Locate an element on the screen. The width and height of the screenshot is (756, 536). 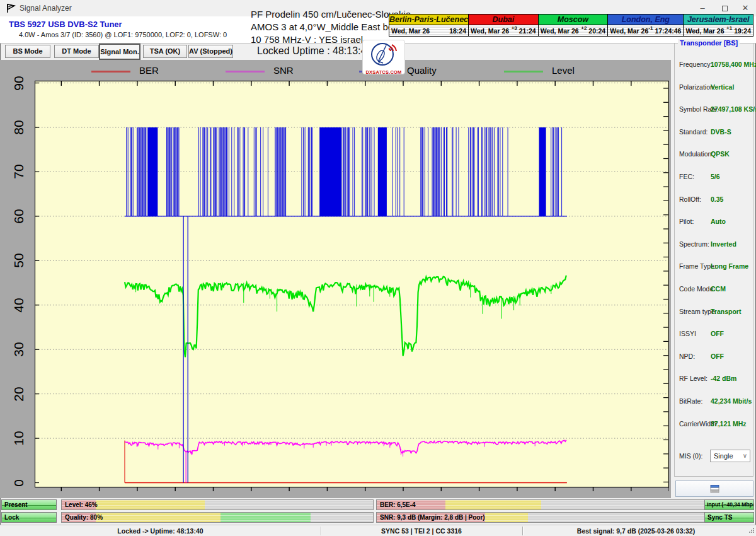
clock-city: Dubai is located at coordinates (503, 20).